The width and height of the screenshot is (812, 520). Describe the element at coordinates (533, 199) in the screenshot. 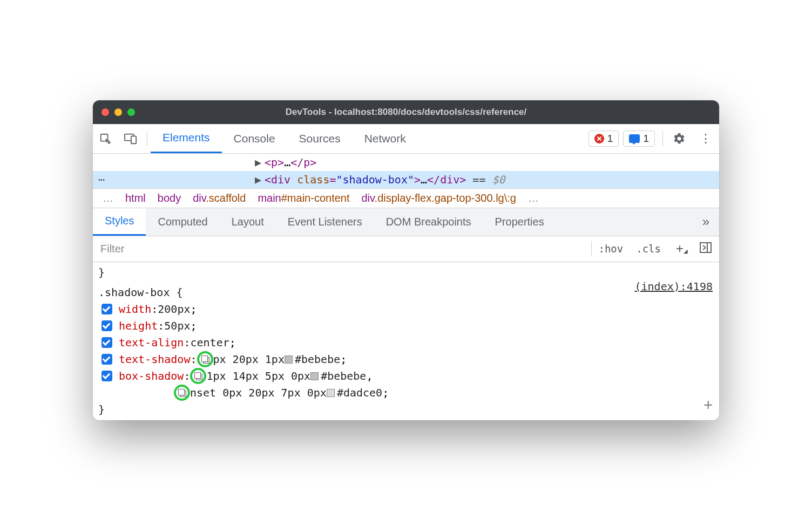

I see `crumb-overflow-right: …` at that location.